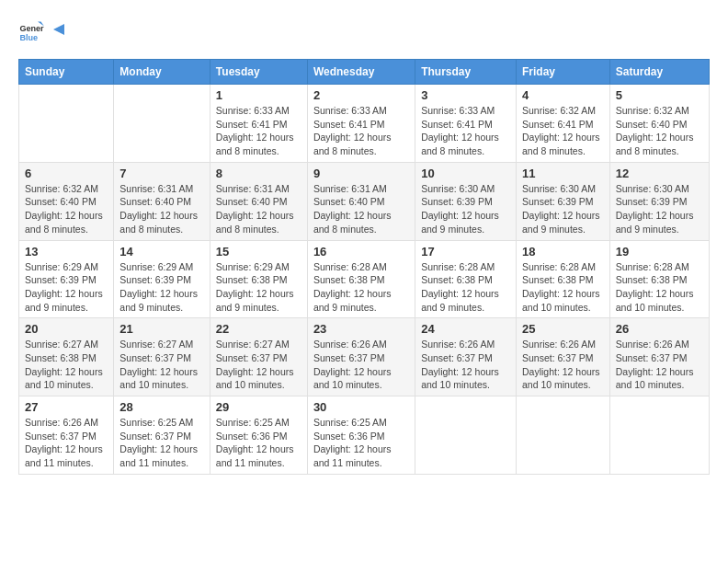 The height and width of the screenshot is (563, 728). Describe the element at coordinates (659, 72) in the screenshot. I see `column-header-saturday: Saturday` at that location.